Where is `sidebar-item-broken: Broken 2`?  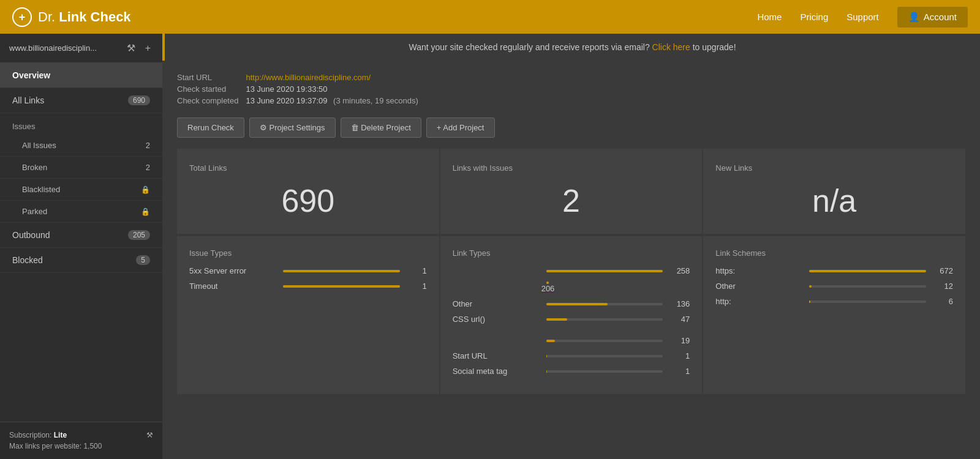
sidebar-item-broken: Broken 2 is located at coordinates (81, 168).